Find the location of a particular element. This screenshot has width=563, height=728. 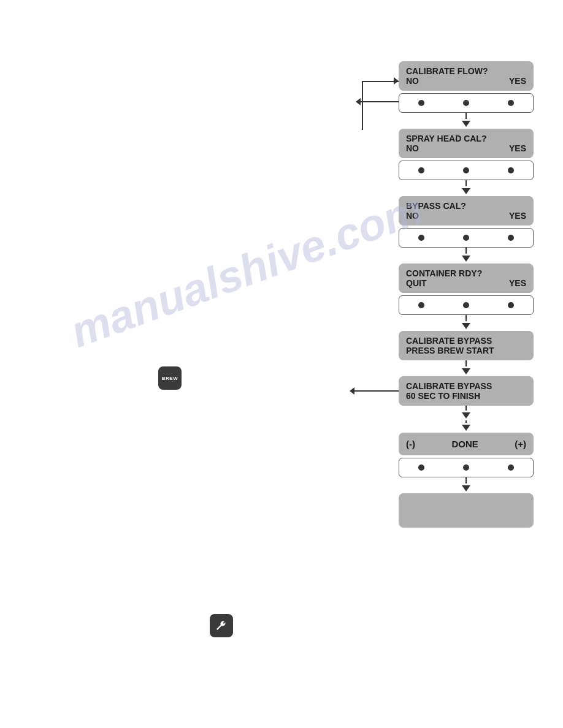

calibrate-flow-title: CALIBRATE FLOW? is located at coordinates (447, 71).